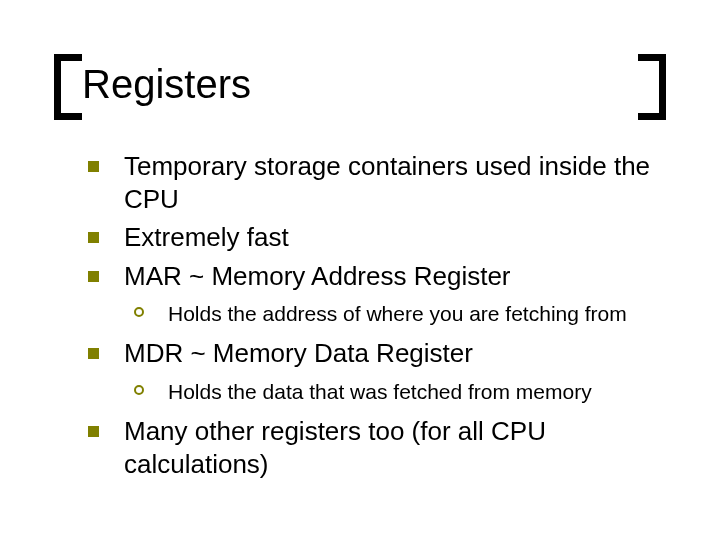 The width and height of the screenshot is (720, 540). Describe the element at coordinates (392, 314) in the screenshot. I see `sub-bullet-list: Holds the address of where you are fetch…` at that location.